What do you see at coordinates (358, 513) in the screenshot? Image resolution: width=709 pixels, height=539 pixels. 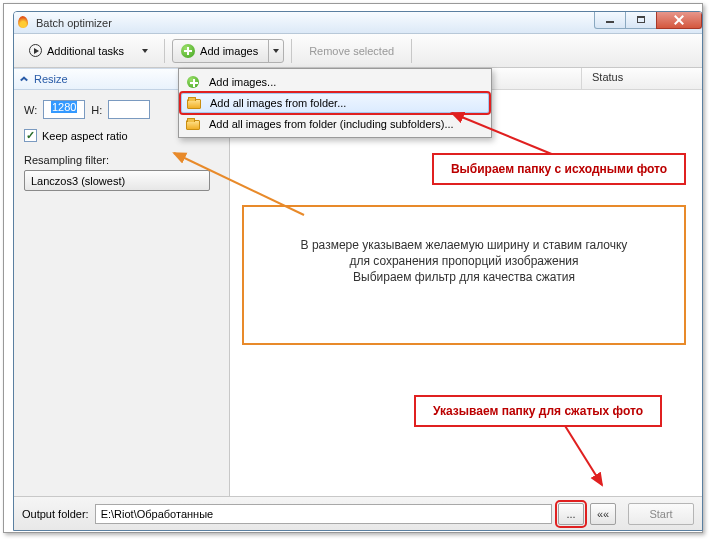 I see `bottom-bar: Output folder: E:\Riot\Обработанные ... …` at bounding box center [358, 513].